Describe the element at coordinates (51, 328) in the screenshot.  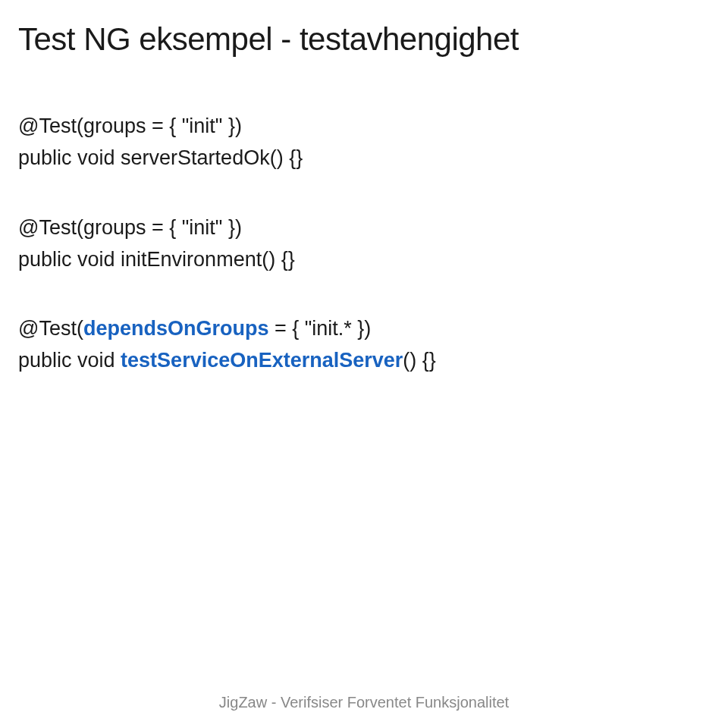
I see `code-text: @Test(` at that location.